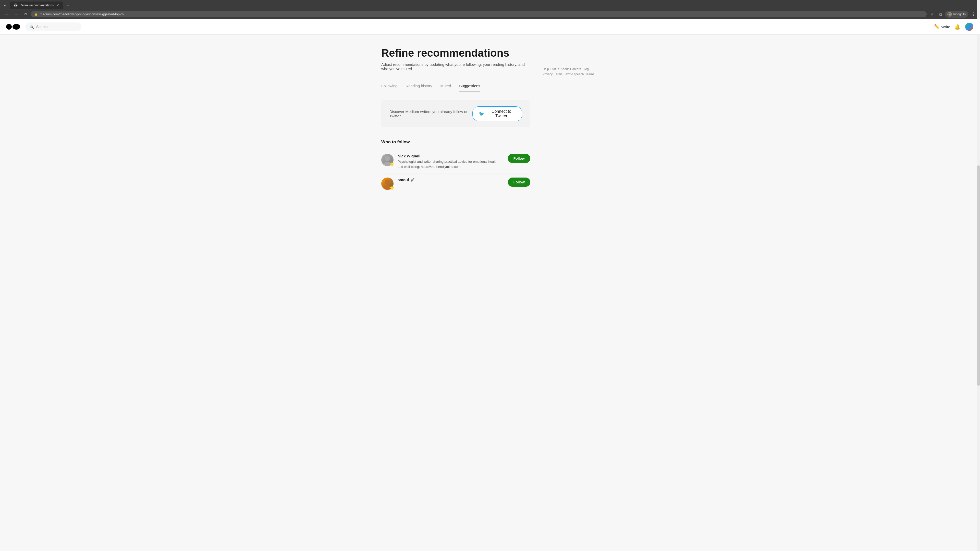  Describe the element at coordinates (53, 27) in the screenshot. I see `search-bar: 🔍` at that location.